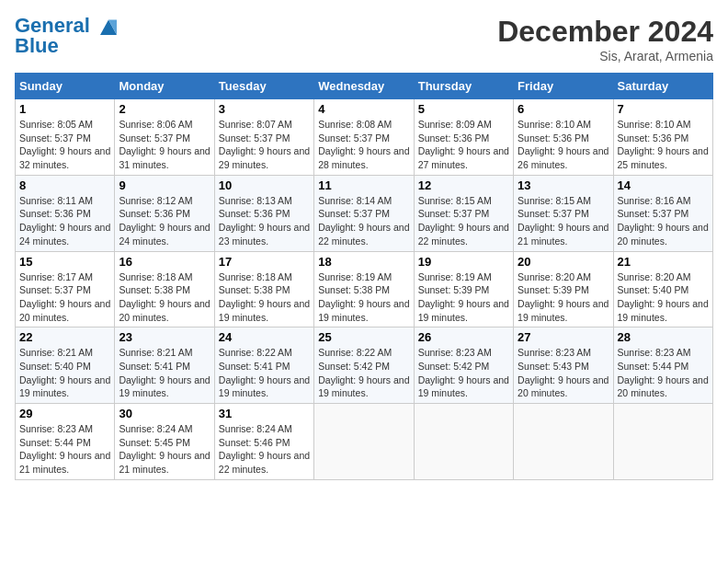 The width and height of the screenshot is (728, 563). Describe the element at coordinates (164, 221) in the screenshot. I see `cell-content: Sunrise: 8:12 AMSunset: 5:36 PMDaylight:…` at that location.